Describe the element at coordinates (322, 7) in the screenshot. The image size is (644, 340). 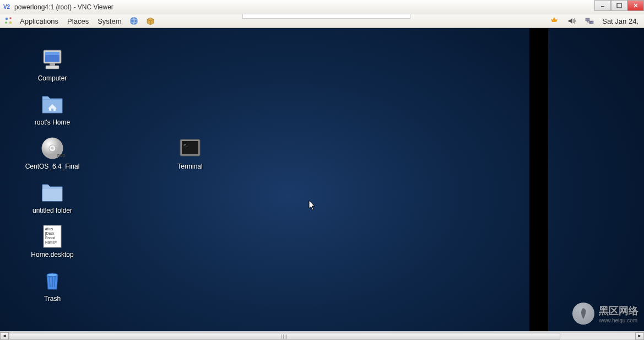
I see `vnc-title-bar: V2 powerlong4:1 (root) - VNC Viewer` at that location.